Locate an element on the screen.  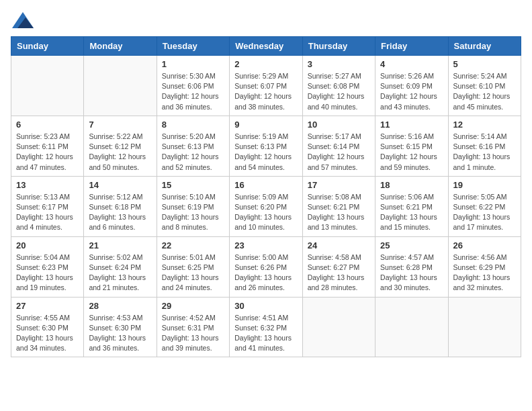
weekday-header-sunday: Sunday is located at coordinates (48, 46).